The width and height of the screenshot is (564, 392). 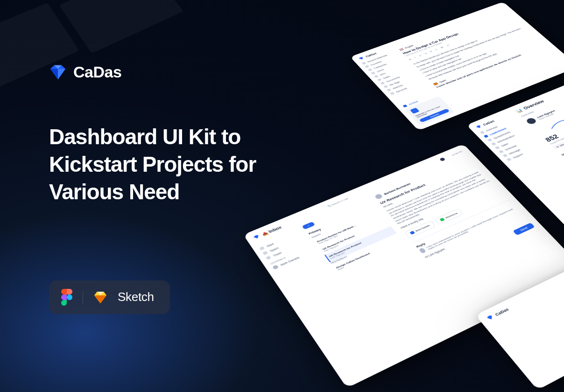 What do you see at coordinates (554, 123) in the screenshot?
I see `metric-value: 852` at bounding box center [554, 123].